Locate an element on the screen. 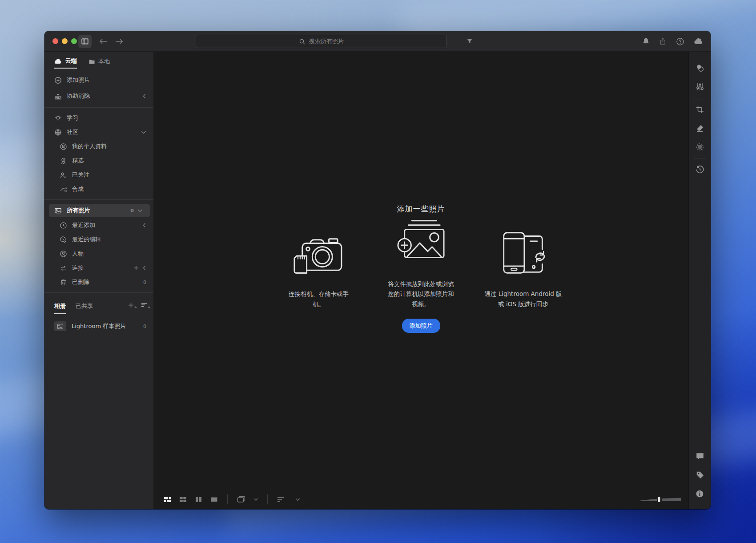  thumbnail-size-slider is located at coordinates (661, 499).